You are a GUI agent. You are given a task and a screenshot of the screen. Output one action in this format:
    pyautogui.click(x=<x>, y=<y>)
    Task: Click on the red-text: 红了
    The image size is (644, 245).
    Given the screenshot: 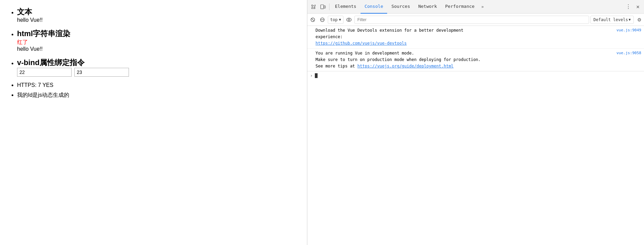 What is the action you would take?
    pyautogui.click(x=157, y=42)
    